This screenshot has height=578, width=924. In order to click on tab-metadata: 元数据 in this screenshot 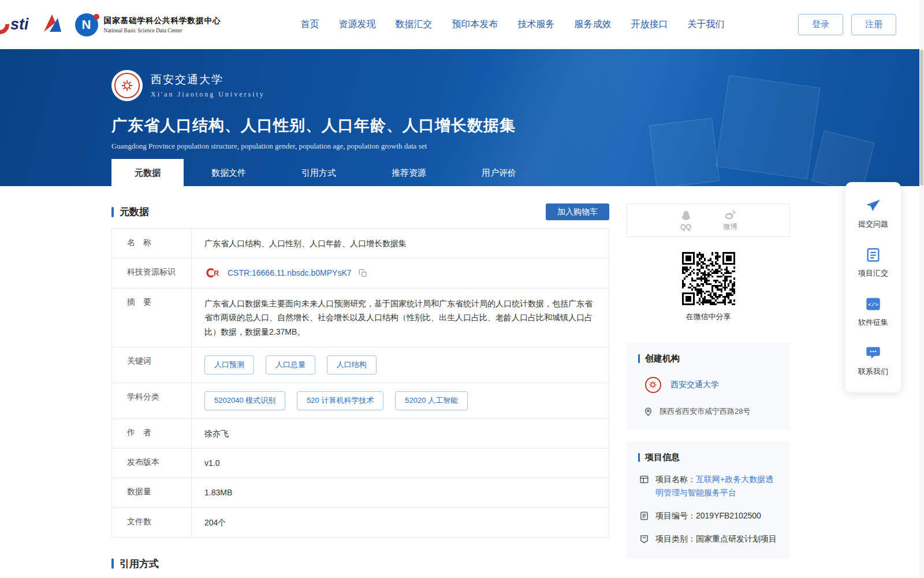, I will do `click(148, 172)`.